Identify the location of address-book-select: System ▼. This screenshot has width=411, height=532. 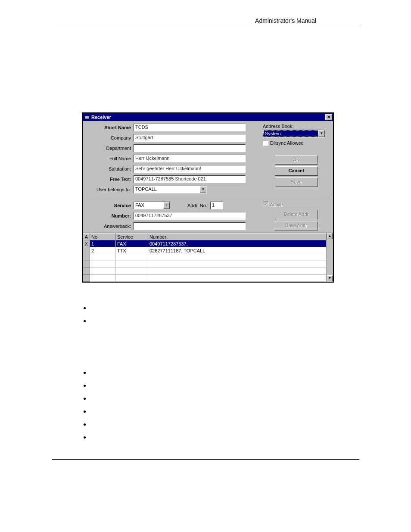
(294, 134).